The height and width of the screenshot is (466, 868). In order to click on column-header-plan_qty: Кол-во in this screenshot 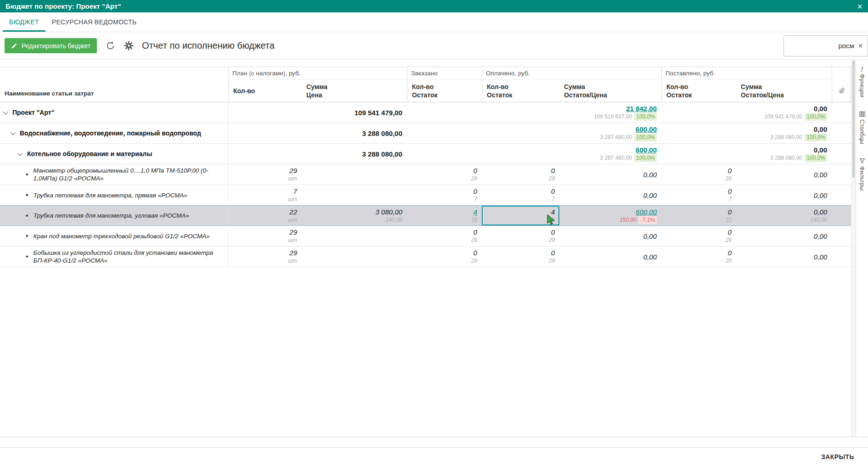, I will do `click(265, 91)`.